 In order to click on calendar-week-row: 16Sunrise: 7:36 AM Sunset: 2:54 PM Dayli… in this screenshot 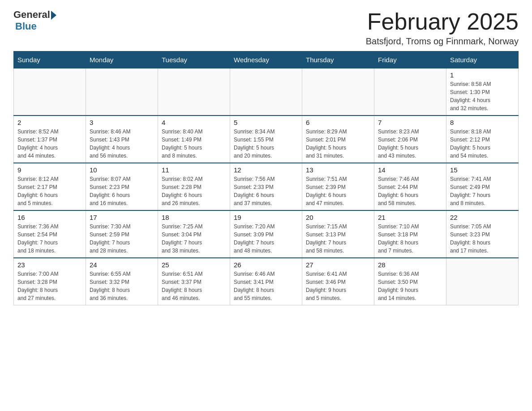, I will do `click(266, 234)`.